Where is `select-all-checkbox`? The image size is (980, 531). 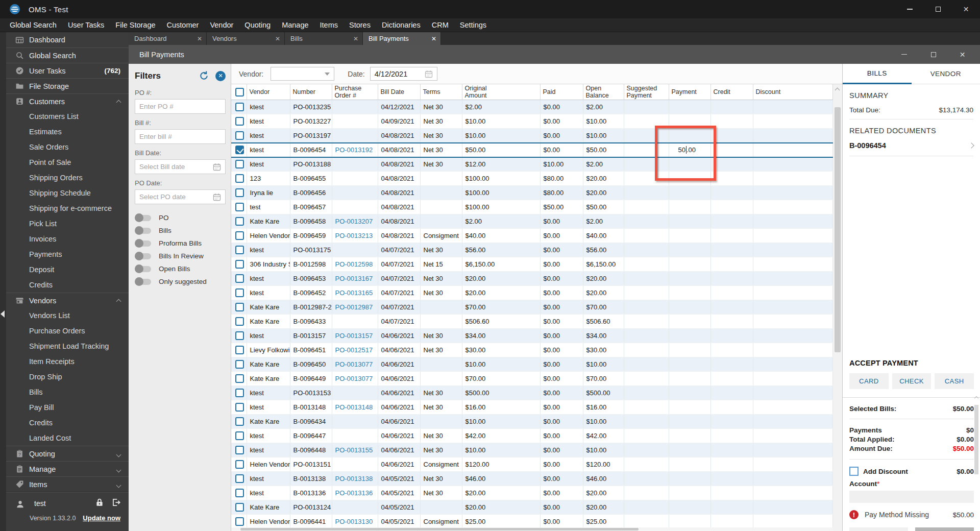
select-all-checkbox is located at coordinates (240, 92).